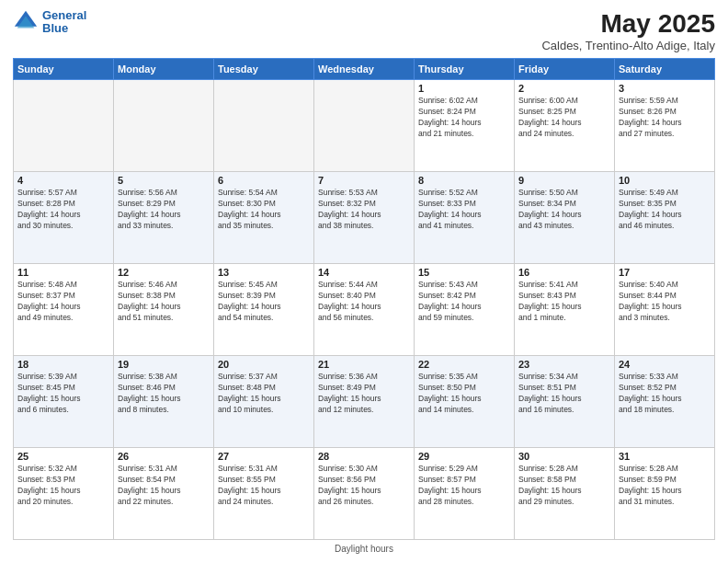  I want to click on day-cell: 22Sunrise: 5:35 AM Sunset: 8:50 PM Dayli…, so click(465, 402).